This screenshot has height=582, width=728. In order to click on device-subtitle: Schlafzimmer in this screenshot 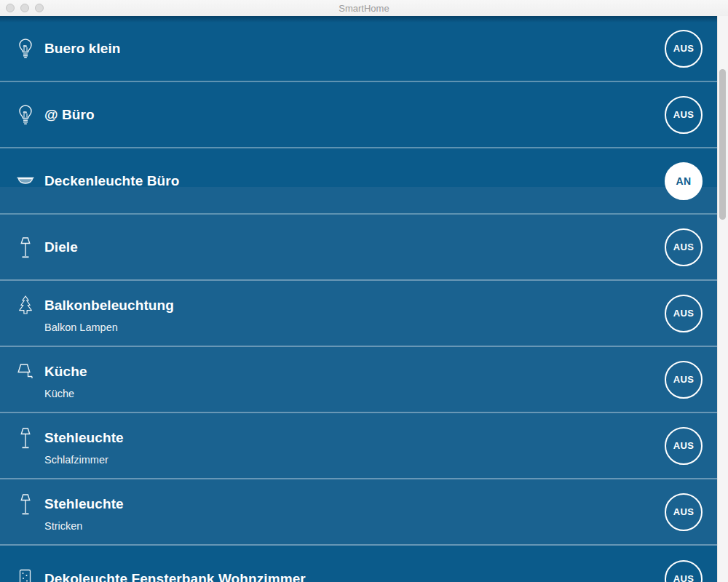, I will do `click(358, 460)`.